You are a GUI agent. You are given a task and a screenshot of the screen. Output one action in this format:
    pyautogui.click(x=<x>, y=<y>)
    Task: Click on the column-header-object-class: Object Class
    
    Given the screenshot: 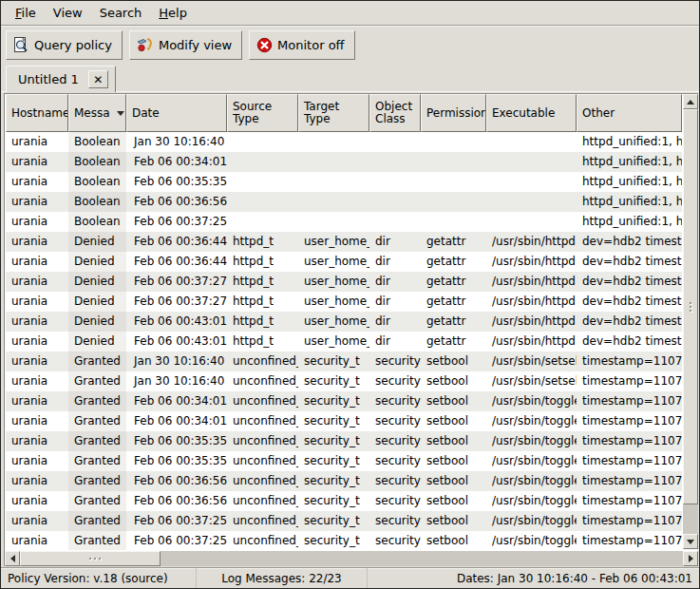 What is the action you would take?
    pyautogui.click(x=395, y=113)
    